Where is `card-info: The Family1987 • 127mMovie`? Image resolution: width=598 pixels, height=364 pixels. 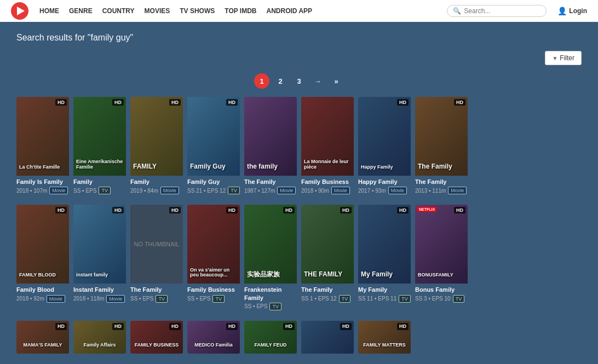 card-info: The Family1987 • 127mMovie is located at coordinates (271, 186).